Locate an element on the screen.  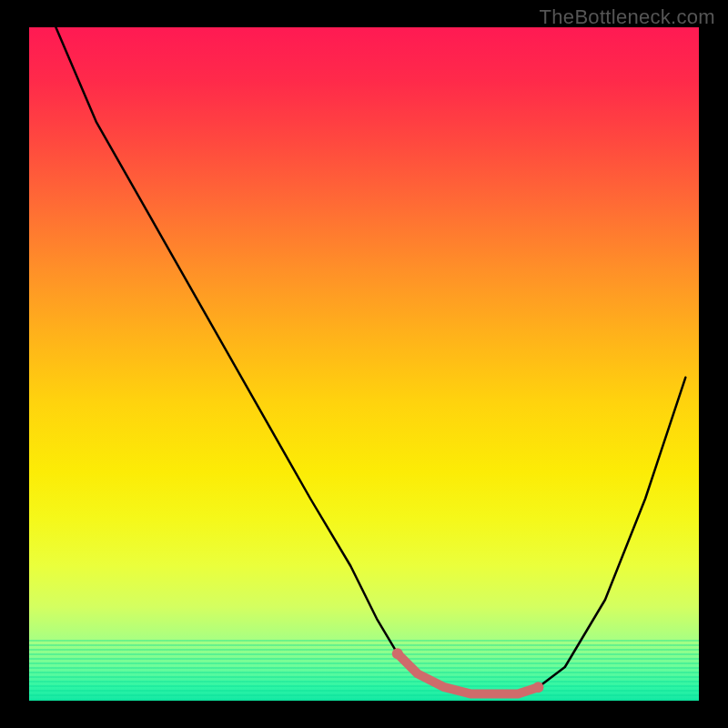
highlight-start-dot is located at coordinates (398, 653).